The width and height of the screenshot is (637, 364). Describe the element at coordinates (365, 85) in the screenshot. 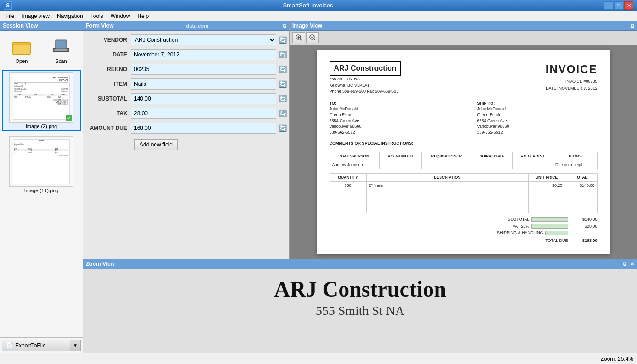

I see `invoice-company-info: 555 Smith St NA Kelowna, BC V1P1A1 Phone…` at that location.